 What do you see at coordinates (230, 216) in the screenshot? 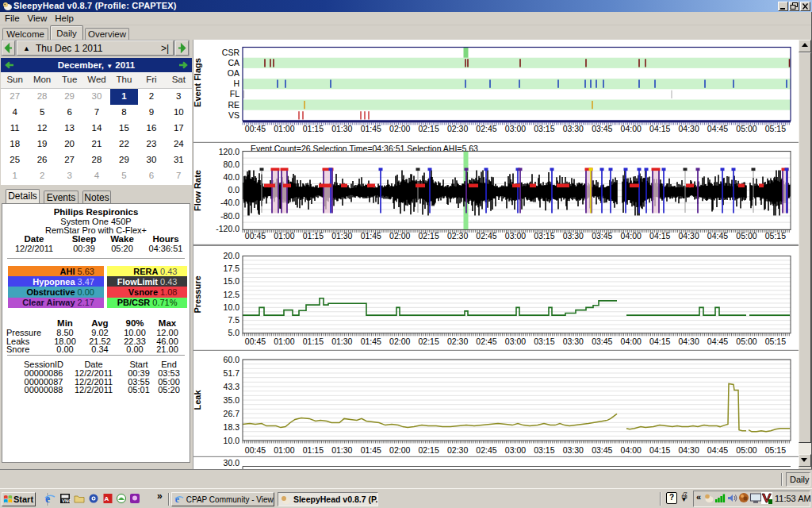
I see `svg-text: -80.0` at bounding box center [230, 216].